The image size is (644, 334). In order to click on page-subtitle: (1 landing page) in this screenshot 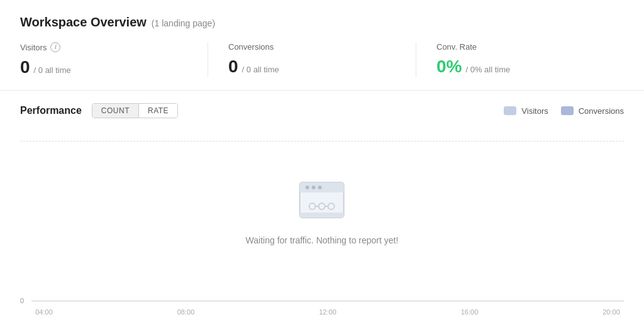, I will do `click(184, 23)`.